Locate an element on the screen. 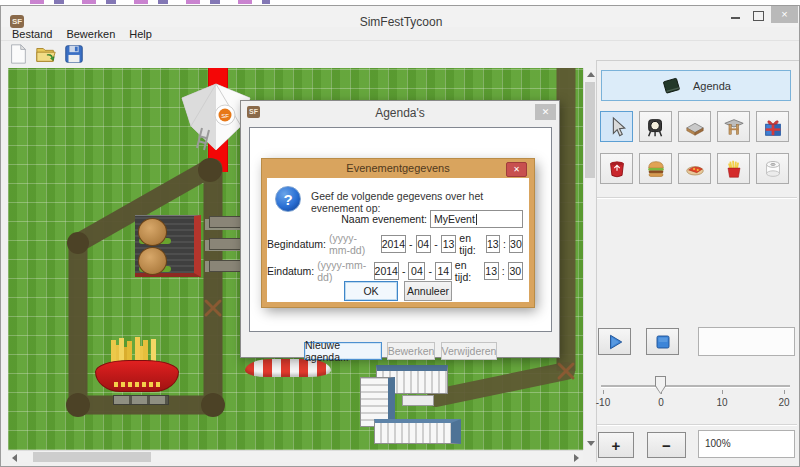 The height and width of the screenshot is (467, 800). edit-agenda-button: Bewerken is located at coordinates (411, 351).